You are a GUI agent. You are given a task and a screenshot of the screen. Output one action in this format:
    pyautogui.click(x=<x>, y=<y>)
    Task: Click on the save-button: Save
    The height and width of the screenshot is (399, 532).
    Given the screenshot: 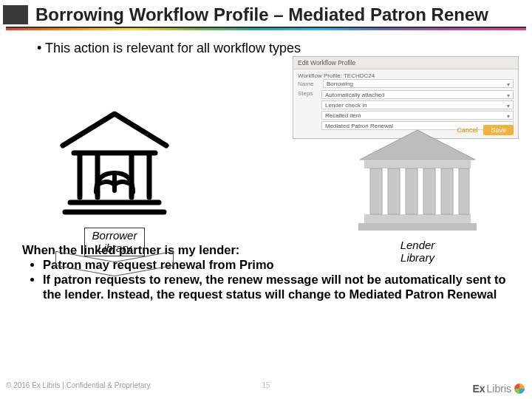 What is the action you would take?
    pyautogui.click(x=498, y=130)
    